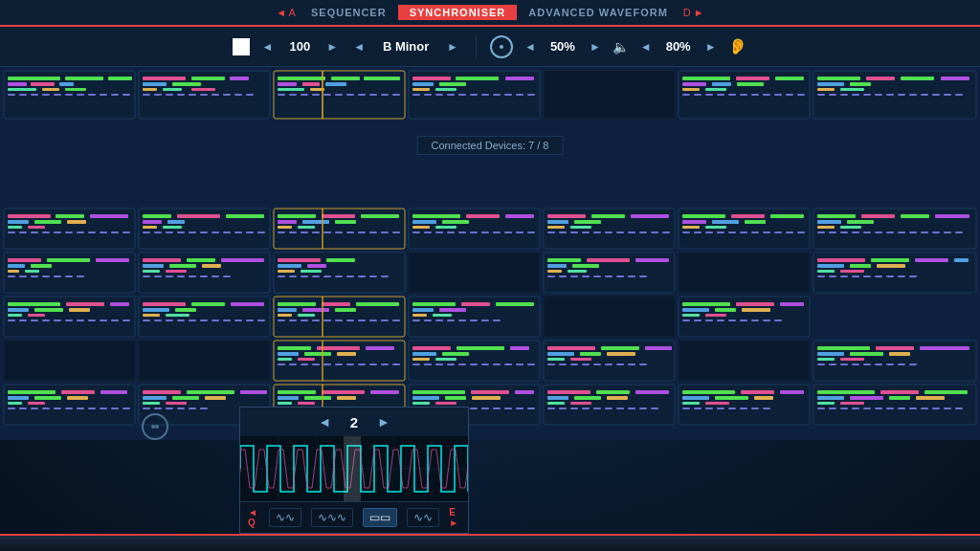  Describe the element at coordinates (694, 12) in the screenshot. I see `nav-right-bracket: D ►` at that location.